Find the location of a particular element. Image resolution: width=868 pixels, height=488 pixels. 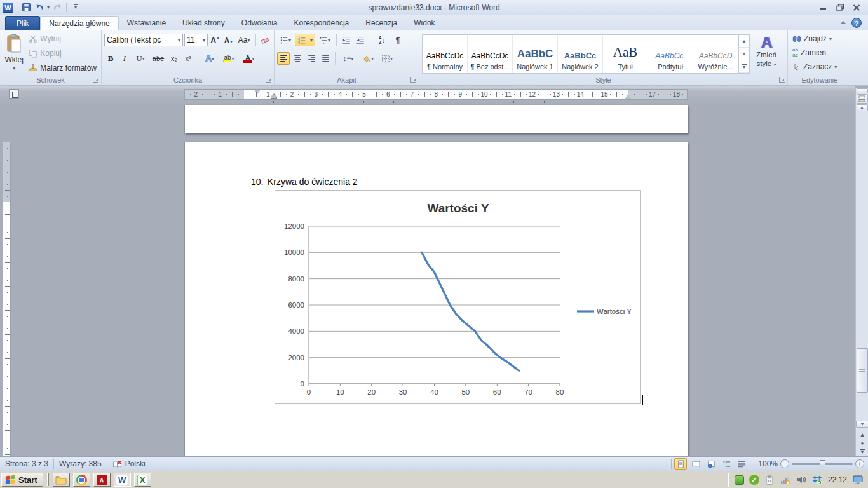

font-dialog-launcher is located at coordinates (268, 80).